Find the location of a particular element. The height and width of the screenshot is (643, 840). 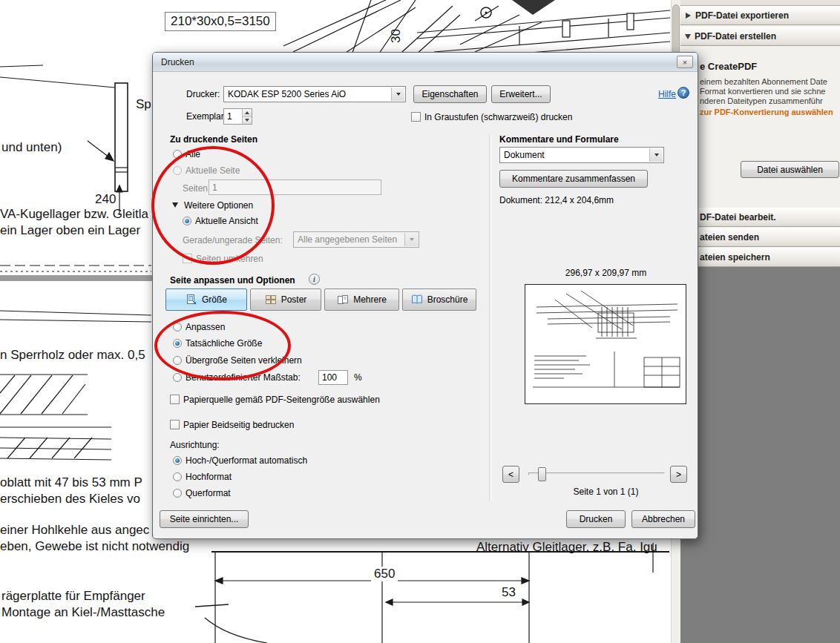

createpdf-heading: e CreatePDF is located at coordinates (729, 67).